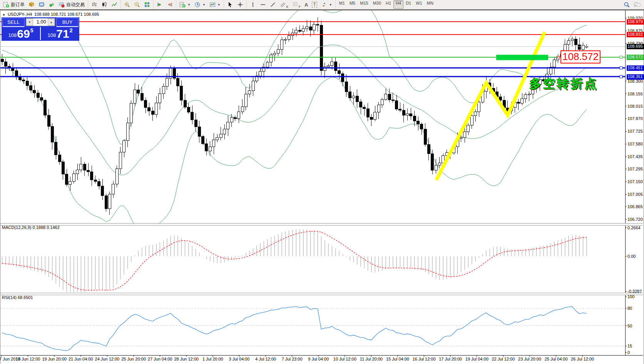  What do you see at coordinates (637, 5) in the screenshot?
I see `chat-icon` at bounding box center [637, 5].